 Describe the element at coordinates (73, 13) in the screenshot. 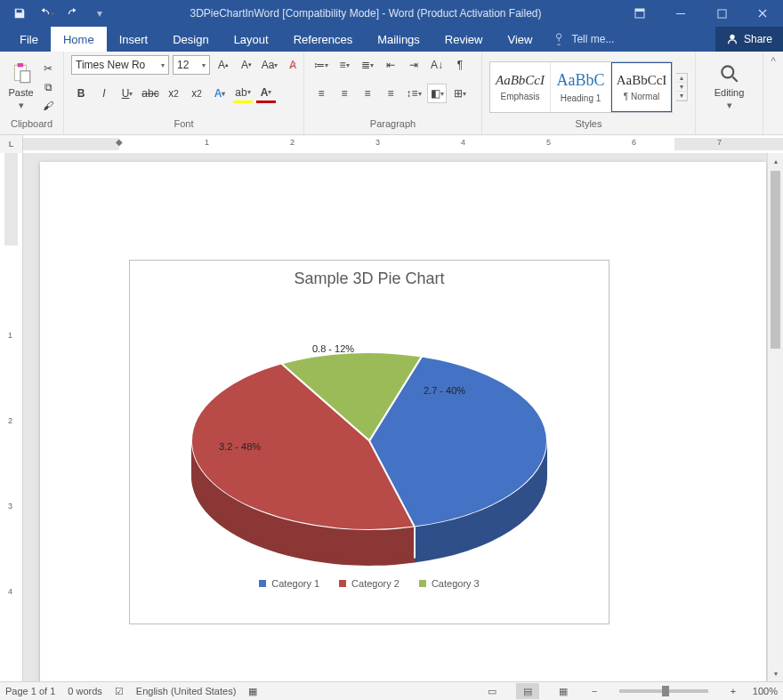

I see `redo-icon` at that location.